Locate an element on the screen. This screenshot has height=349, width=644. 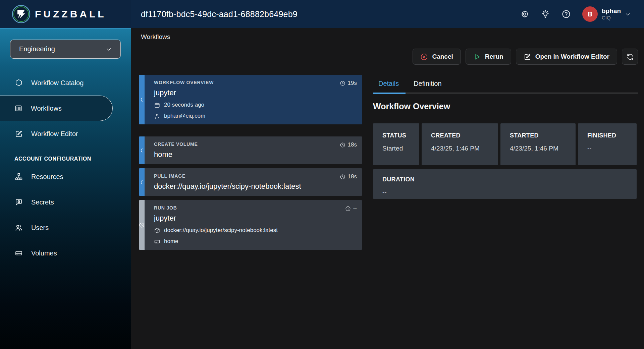
topbar-actions: B bphan CIQ is located at coordinates (575, 14).